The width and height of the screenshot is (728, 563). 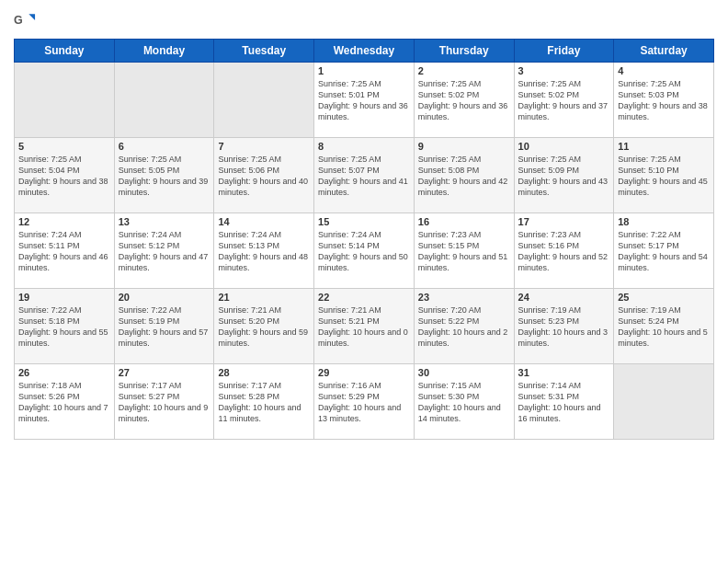 What do you see at coordinates (165, 222) in the screenshot?
I see `day-number: 13` at bounding box center [165, 222].